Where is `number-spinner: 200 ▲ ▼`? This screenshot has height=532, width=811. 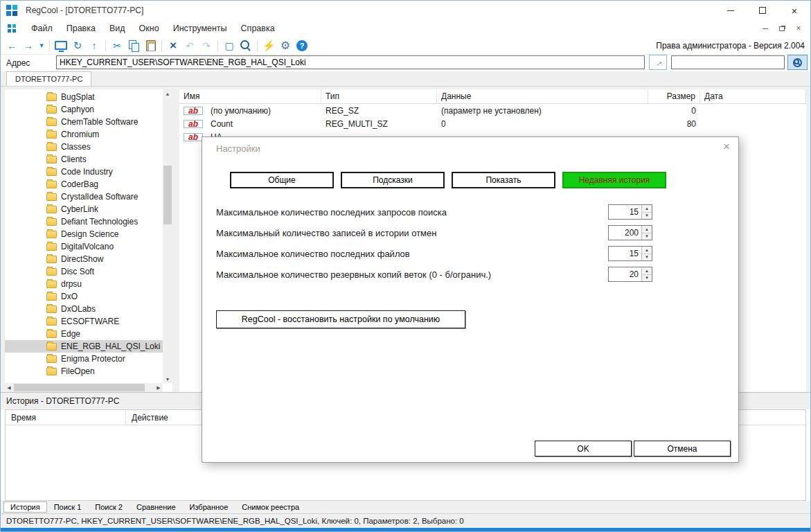
number-spinner: 200 ▲ ▼ is located at coordinates (630, 233).